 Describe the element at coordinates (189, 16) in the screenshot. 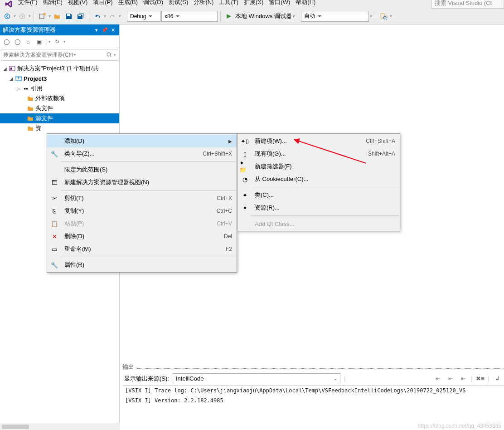

I see `platform-select: x86` at that location.